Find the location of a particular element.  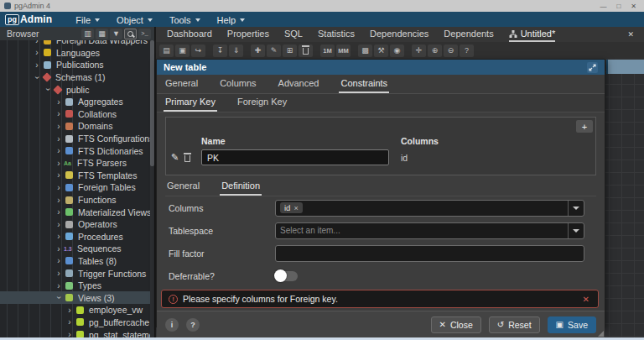

dialog-tab-columns: Columns is located at coordinates (238, 84).